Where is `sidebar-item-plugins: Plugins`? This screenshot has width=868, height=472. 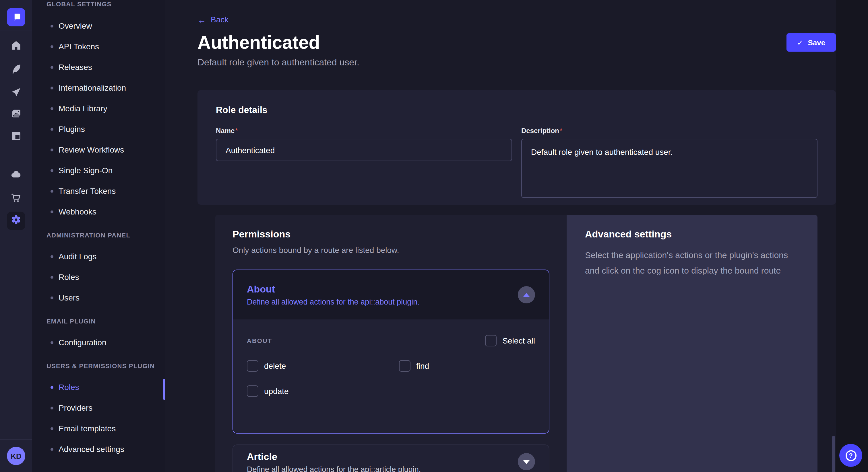 sidebar-item-plugins: Plugins is located at coordinates (98, 129).